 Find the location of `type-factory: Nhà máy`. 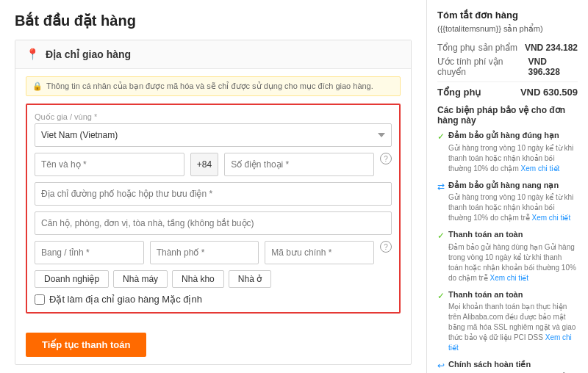

type-factory: Nhà máy is located at coordinates (140, 279).